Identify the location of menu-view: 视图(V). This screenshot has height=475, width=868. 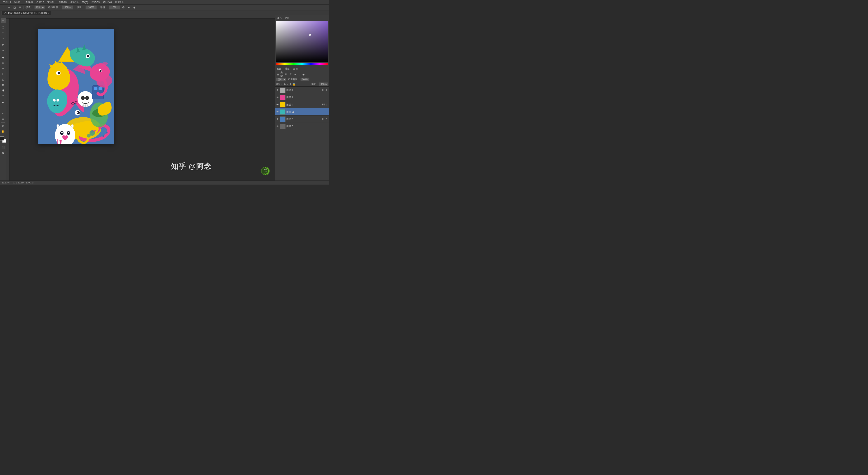
(96, 2).